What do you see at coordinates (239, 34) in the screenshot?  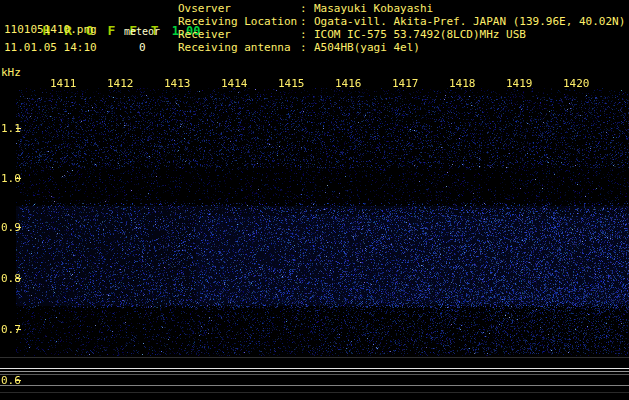 I see `info-label: Receiver` at bounding box center [239, 34].